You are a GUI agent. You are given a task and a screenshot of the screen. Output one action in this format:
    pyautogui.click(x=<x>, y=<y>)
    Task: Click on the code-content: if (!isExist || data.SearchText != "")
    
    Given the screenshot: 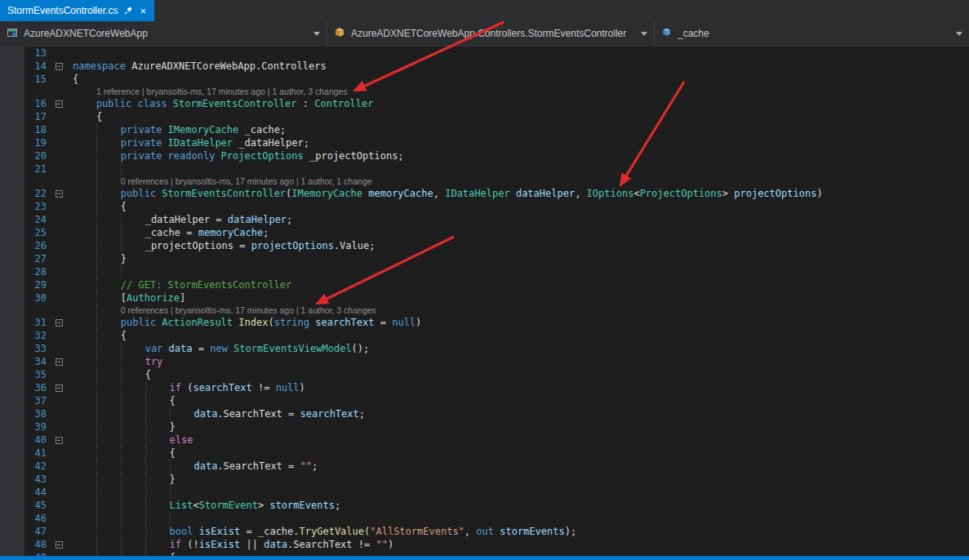 What is the action you would take?
    pyautogui.click(x=518, y=544)
    